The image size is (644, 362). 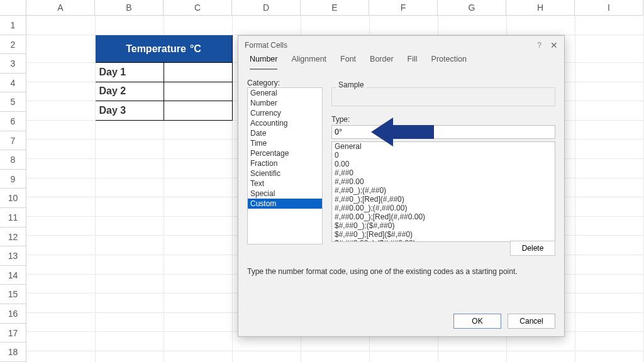 What do you see at coordinates (13, 199) in the screenshot?
I see `row-header: 10` at bounding box center [13, 199].